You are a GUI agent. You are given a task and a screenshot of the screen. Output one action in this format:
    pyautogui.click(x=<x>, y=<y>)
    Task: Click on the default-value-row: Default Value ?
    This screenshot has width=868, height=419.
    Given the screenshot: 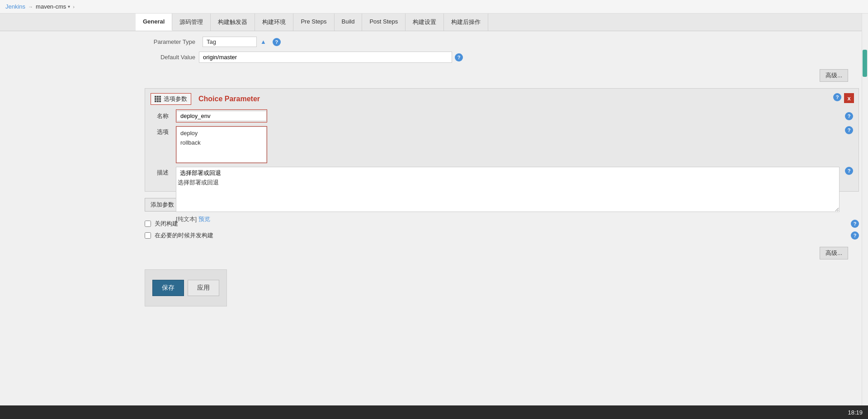 What is the action you would take?
    pyautogui.click(x=502, y=57)
    